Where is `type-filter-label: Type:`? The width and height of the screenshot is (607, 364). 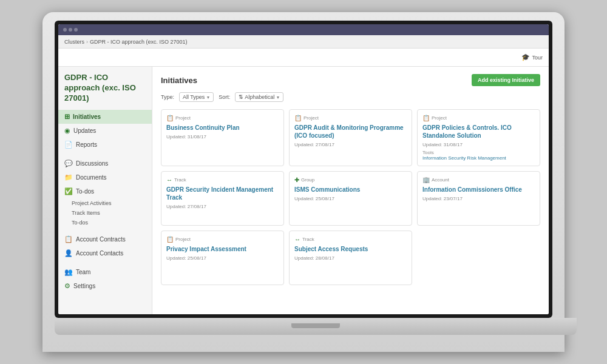
type-filter-label: Type: is located at coordinates (168, 97).